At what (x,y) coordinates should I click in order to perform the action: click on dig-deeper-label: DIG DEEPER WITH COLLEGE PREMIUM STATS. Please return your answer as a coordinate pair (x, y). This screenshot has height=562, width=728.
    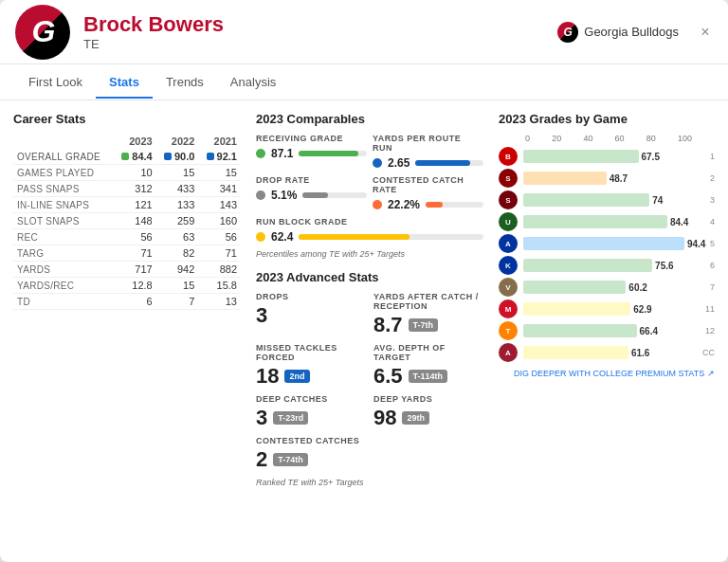
    Looking at the image, I should click on (609, 373).